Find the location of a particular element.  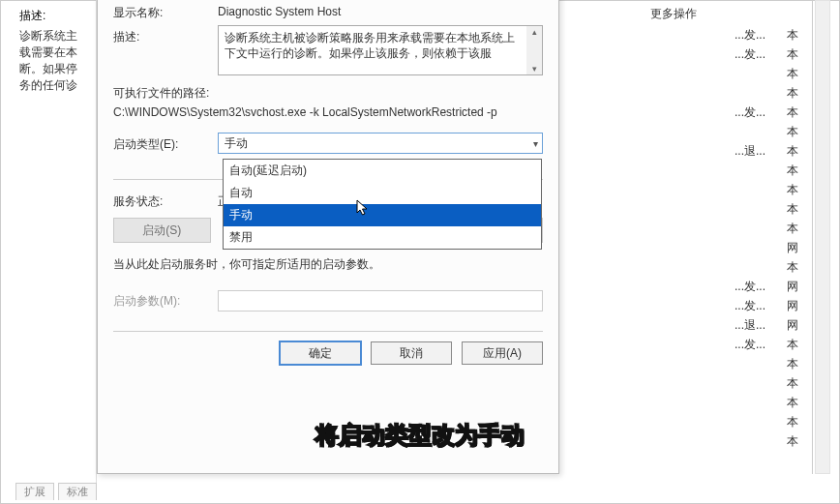

exe-path-label: 可执行文件的路径: is located at coordinates (328, 93).